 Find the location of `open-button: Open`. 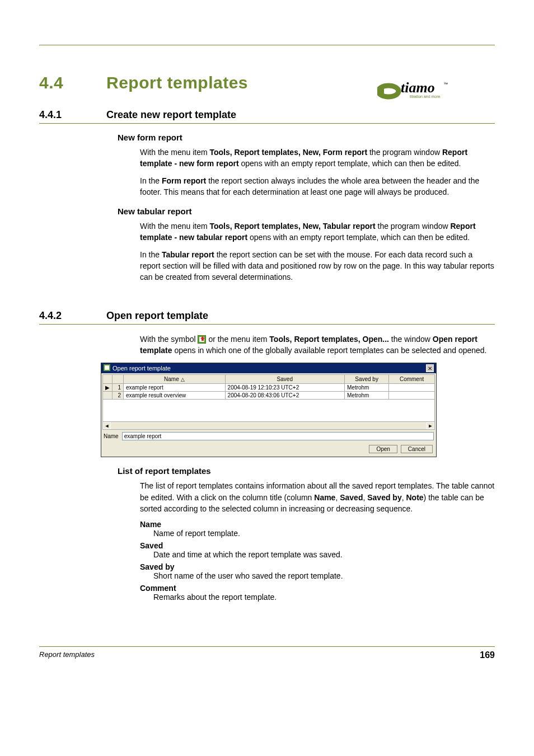

open-button: Open is located at coordinates (383, 449).